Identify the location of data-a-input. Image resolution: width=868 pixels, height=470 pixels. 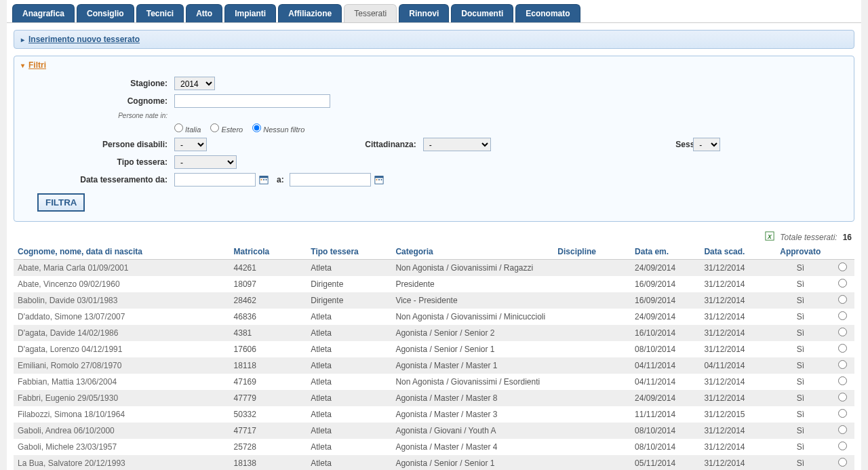
(330, 180).